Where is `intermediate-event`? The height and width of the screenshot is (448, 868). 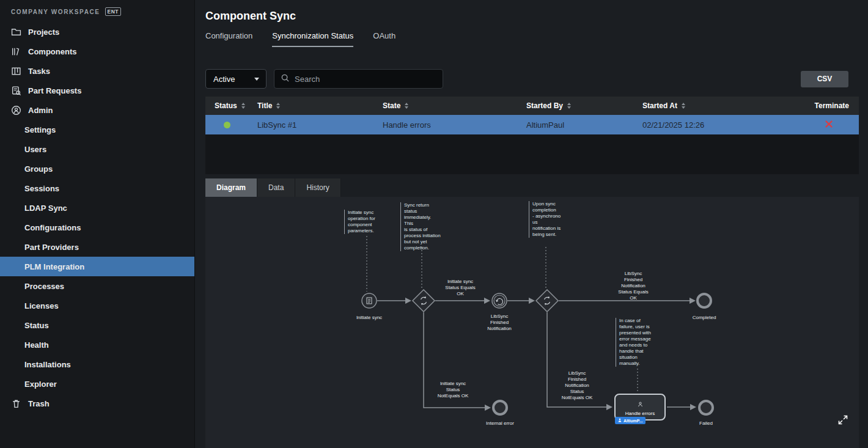 intermediate-event is located at coordinates (499, 301).